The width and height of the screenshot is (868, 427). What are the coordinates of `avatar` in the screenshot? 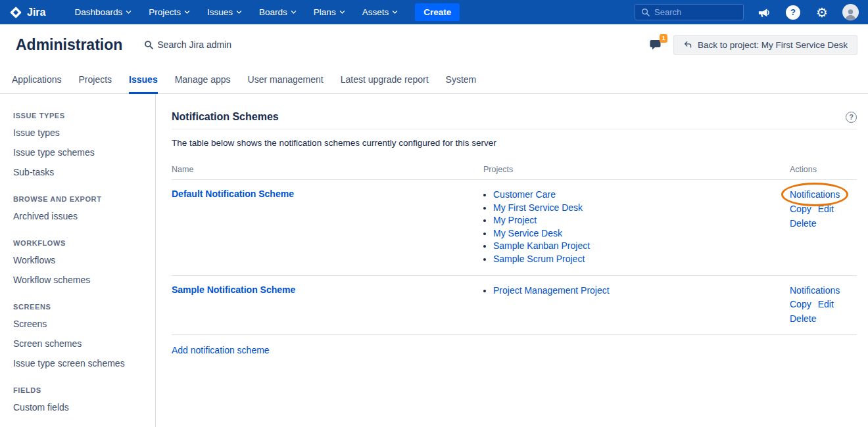 It's located at (851, 12).